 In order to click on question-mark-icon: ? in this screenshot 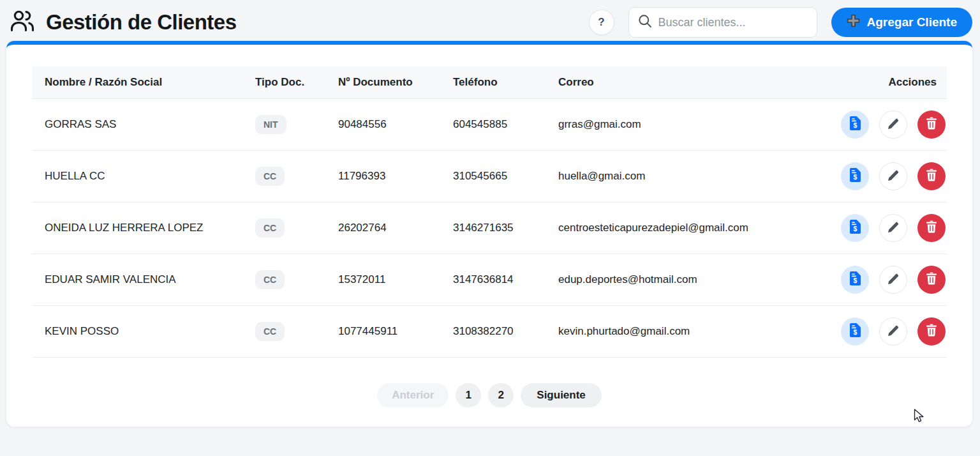, I will do `click(601, 22)`.